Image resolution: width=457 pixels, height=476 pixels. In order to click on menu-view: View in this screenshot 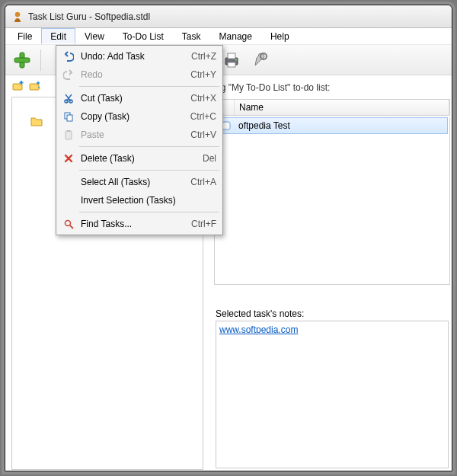, I will do `click(94, 37)`.